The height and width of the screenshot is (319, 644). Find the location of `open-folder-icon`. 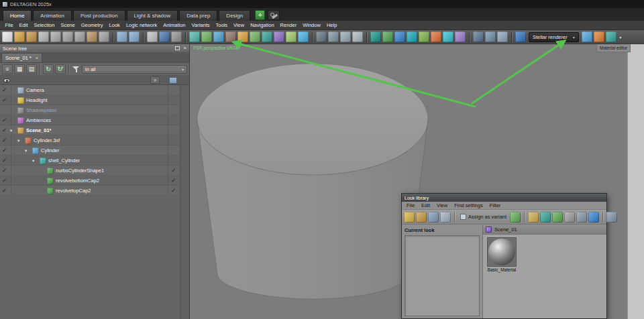

open-folder-icon is located at coordinates (19, 37).